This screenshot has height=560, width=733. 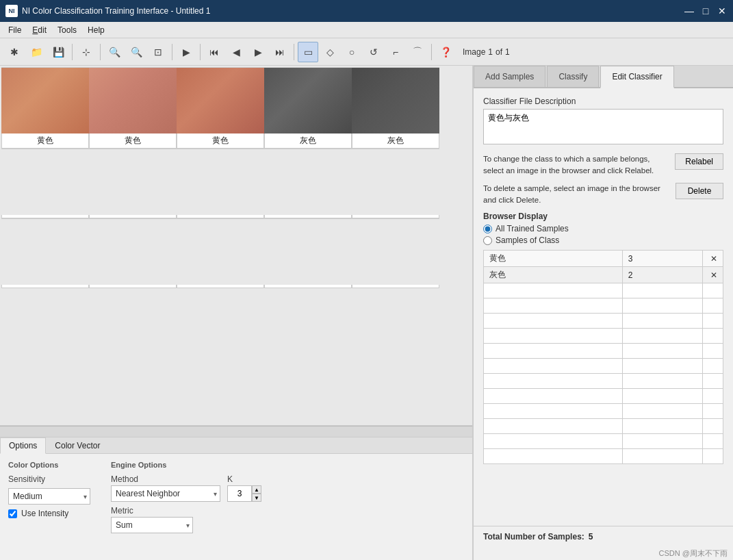 I want to click on maximize-button: □, so click(x=706, y=11).